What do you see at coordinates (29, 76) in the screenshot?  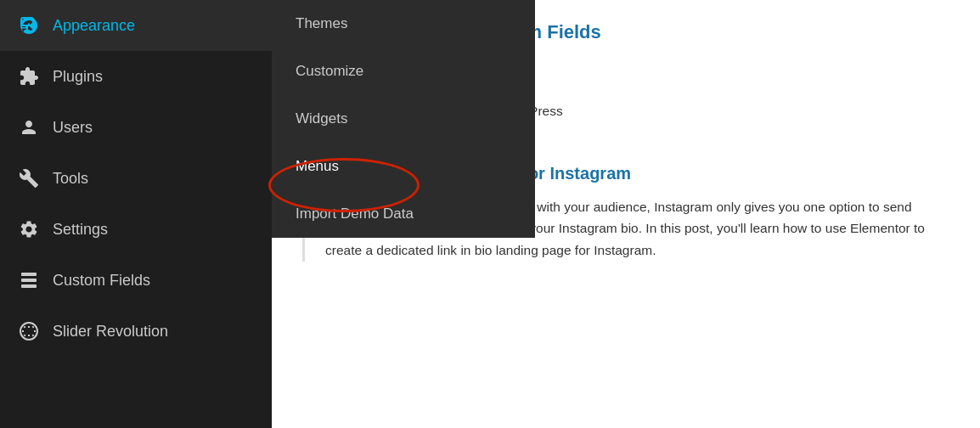 I see `plugins-icon` at bounding box center [29, 76].